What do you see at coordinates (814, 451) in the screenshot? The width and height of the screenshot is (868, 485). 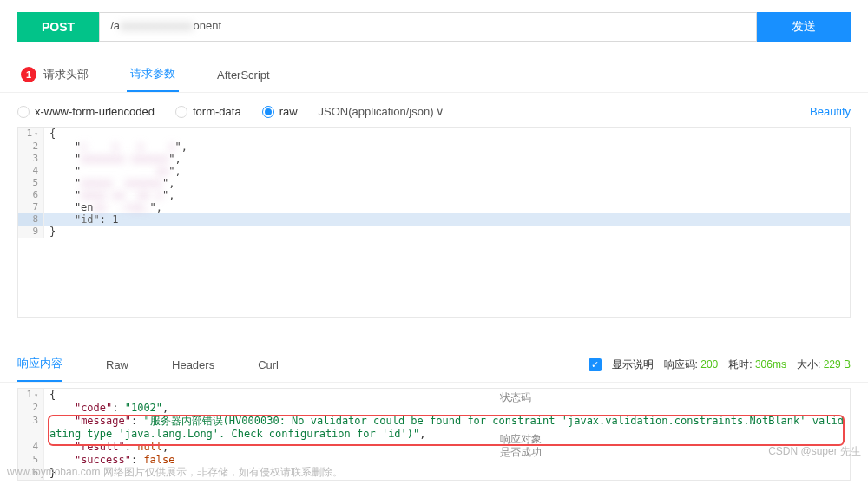 I see `watermark-right: CSDN @super 先生` at bounding box center [814, 451].